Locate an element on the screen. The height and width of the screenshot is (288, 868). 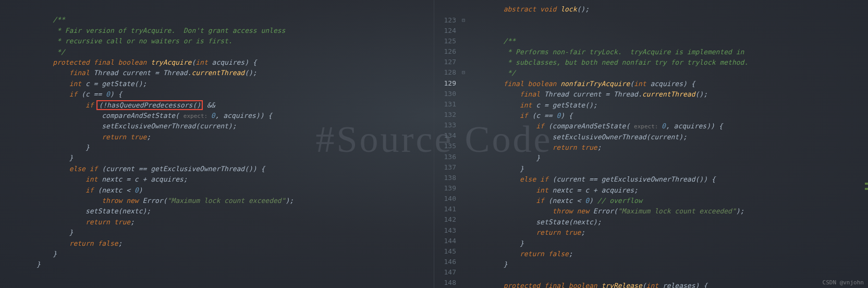
code-line: protected final boolean tryAcquire(int a… is located at coordinates (235, 63).